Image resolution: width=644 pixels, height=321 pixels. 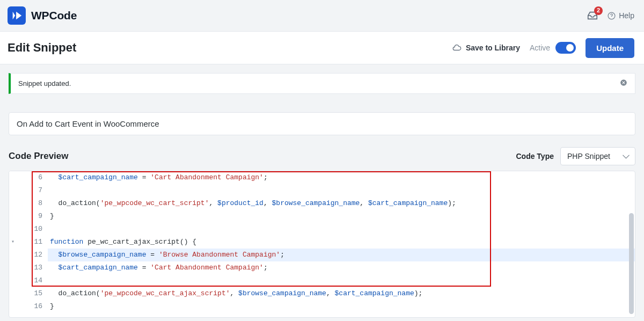 What do you see at coordinates (322, 178) in the screenshot?
I see `code-line: 6 $cart_campaign_name = 'Cart Abandonmen…` at bounding box center [322, 178].